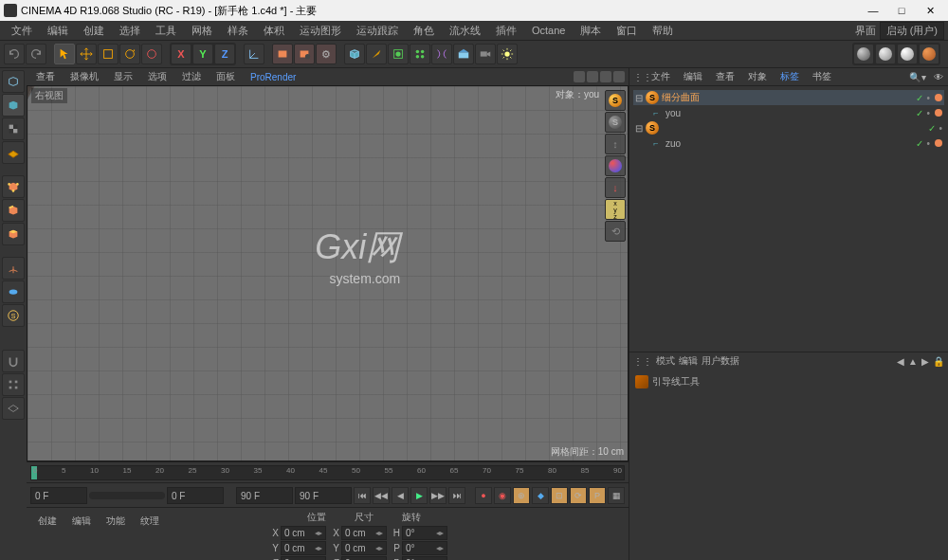 This screenshot has height=560, width=948. Describe the element at coordinates (521, 496) in the screenshot. I see `key-position: ⊕` at that location.